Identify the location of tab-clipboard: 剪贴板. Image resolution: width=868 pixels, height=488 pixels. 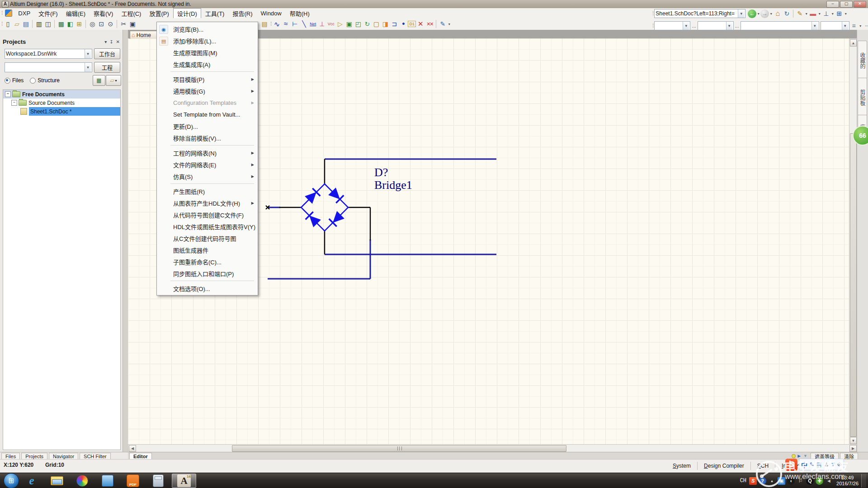
(863, 98).